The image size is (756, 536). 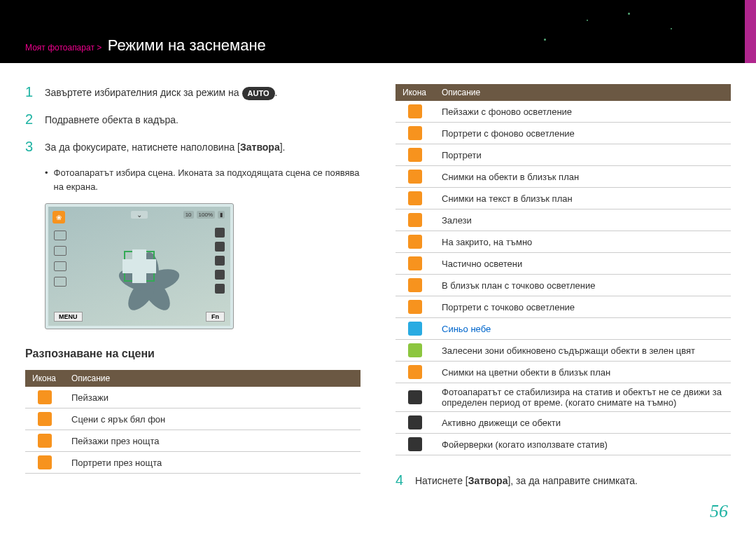 I want to click on step-number: 2, so click(x=35, y=119).